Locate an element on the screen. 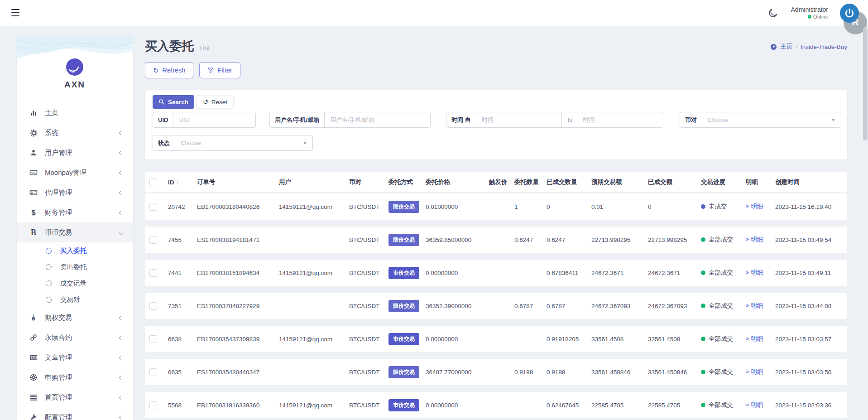 The height and width of the screenshot is (420, 868). cell-order: EB1700031816339360 is located at coordinates (238, 405).